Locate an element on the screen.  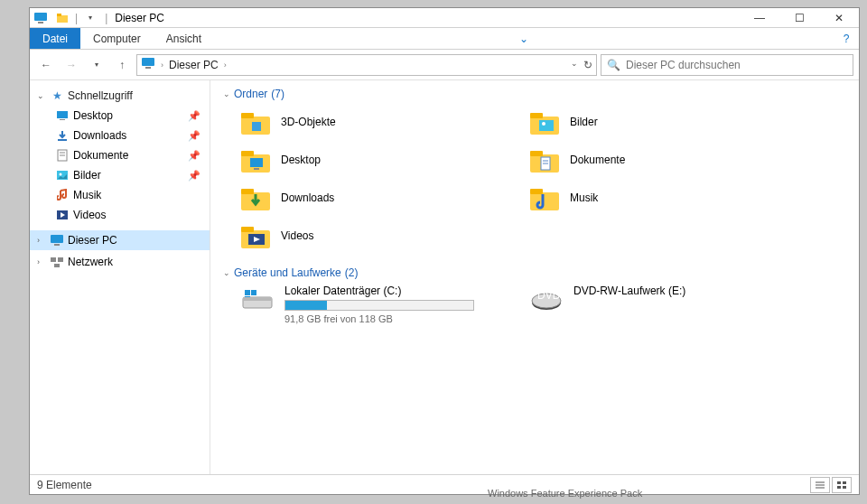
view-icons-button is located at coordinates (842, 485).